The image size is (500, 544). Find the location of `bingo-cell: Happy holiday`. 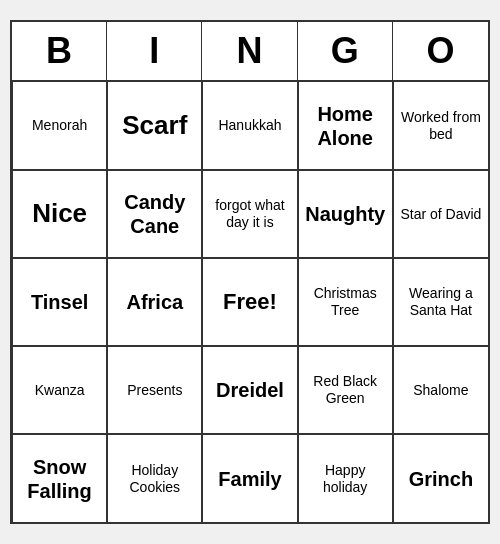

bingo-cell: Happy holiday is located at coordinates (346, 478).